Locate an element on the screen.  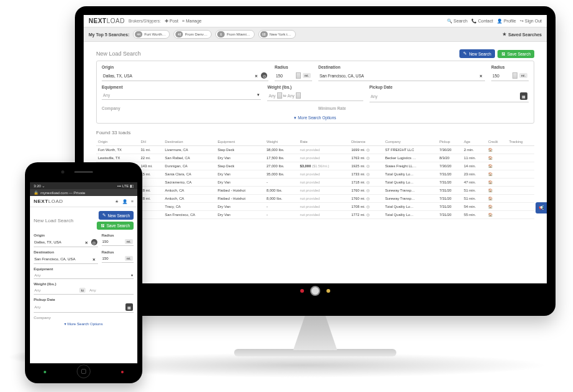
column-header: Rate is located at coordinates (323, 142).